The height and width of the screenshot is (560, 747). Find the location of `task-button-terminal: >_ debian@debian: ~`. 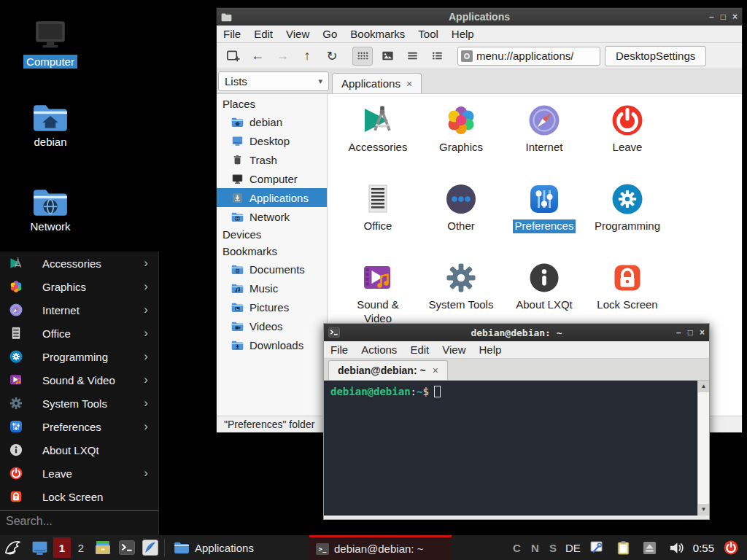

task-button-terminal: >_ debian@debian: ~ is located at coordinates (381, 548).